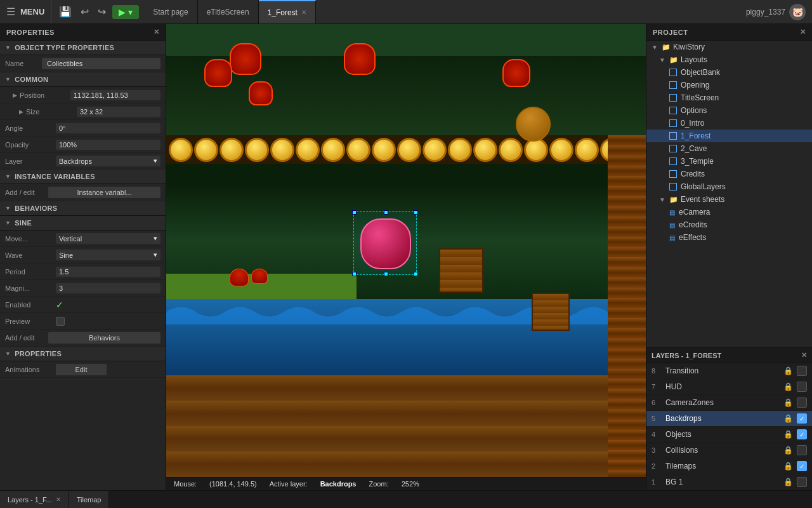 This screenshot has height=508, width=812. Describe the element at coordinates (670, 32) in the screenshot. I see `project-title-label: PROJECT` at that location.